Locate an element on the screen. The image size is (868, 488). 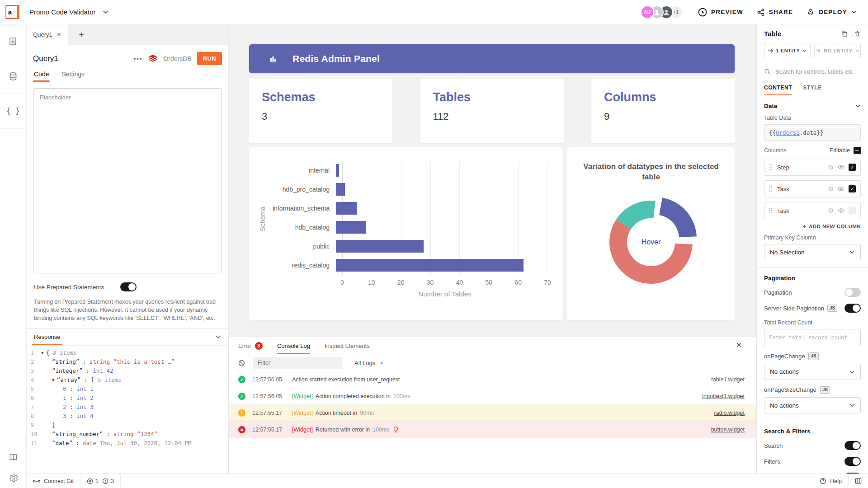
property-search-input is located at coordinates (818, 71).